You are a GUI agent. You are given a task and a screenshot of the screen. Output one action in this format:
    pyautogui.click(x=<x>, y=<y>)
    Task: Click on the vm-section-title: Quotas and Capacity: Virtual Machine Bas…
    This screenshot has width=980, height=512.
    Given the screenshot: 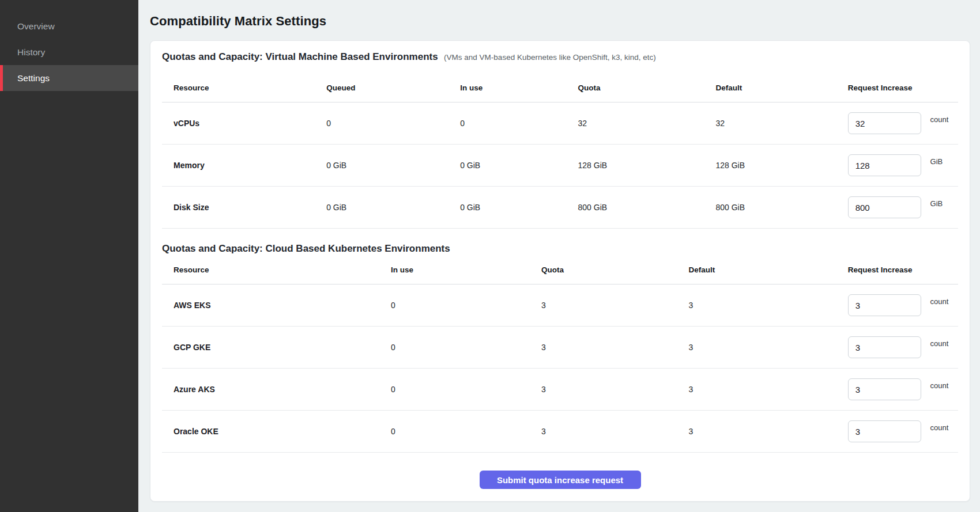 What is the action you would take?
    pyautogui.click(x=300, y=56)
    